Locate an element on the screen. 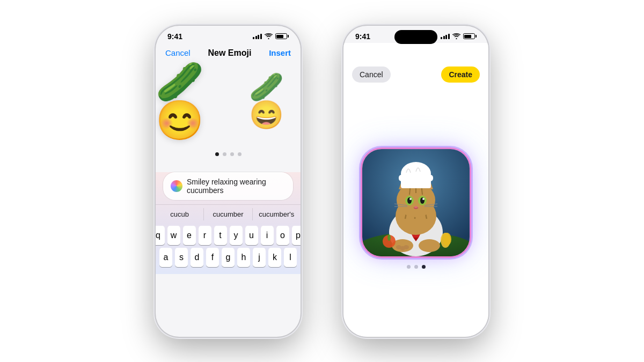 Image resolution: width=644 pixels, height=362 pixels. nav-bar-2: Cancel Create is located at coordinates (416, 65).